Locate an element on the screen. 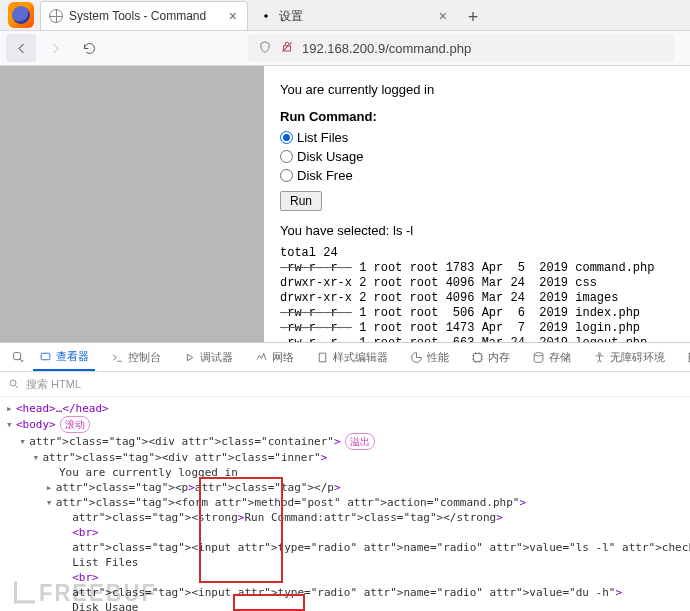 Image resolution: width=690 pixels, height=611 pixels. command-output: total 24 -rw-r--r-- 1 root root 1783 Apr… is located at coordinates (477, 294).